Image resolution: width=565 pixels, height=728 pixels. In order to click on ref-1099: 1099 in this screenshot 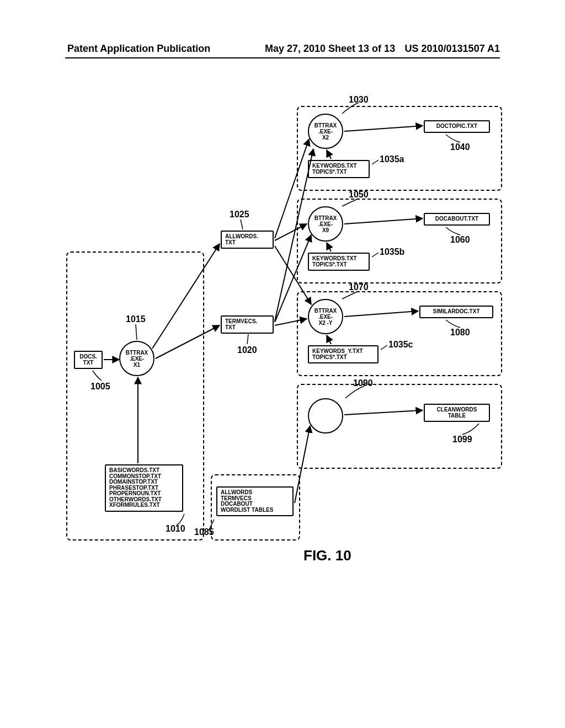, I will do `click(462, 440)`.